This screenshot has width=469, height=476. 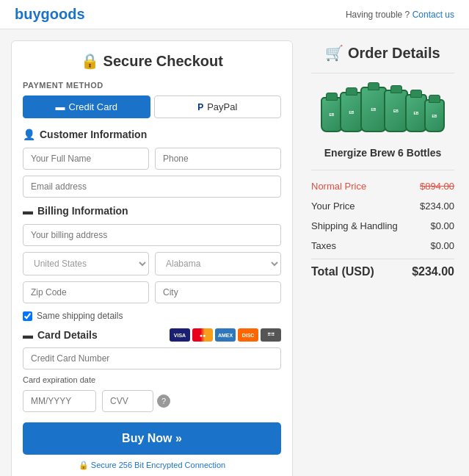 I want to click on top-divider, so click(x=383, y=73).